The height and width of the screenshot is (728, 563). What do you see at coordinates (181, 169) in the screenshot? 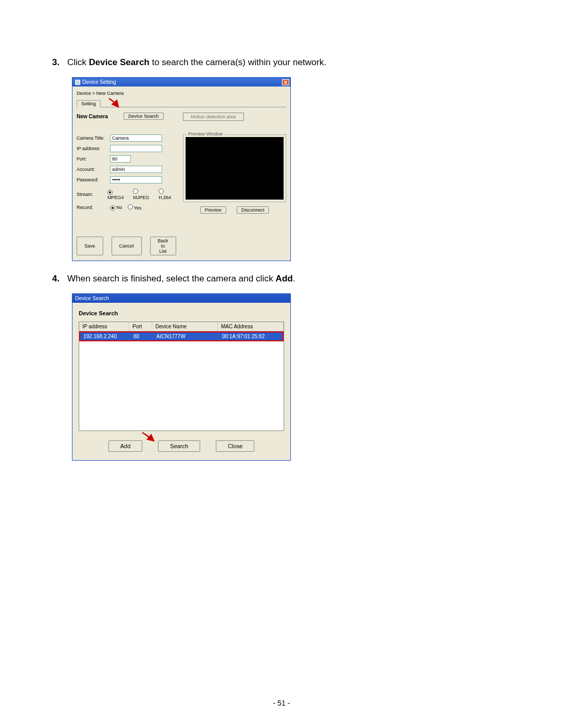
I see `device-setting-window: Device Setting X Device > New Camera Set…` at bounding box center [181, 169].